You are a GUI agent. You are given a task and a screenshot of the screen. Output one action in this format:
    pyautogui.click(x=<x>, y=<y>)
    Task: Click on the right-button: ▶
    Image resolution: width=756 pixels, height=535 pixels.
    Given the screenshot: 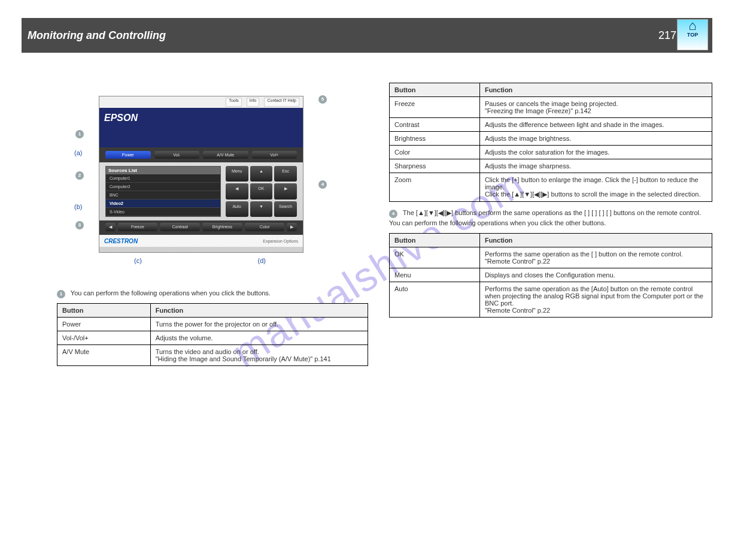 What is the action you would take?
    pyautogui.click(x=286, y=192)
    